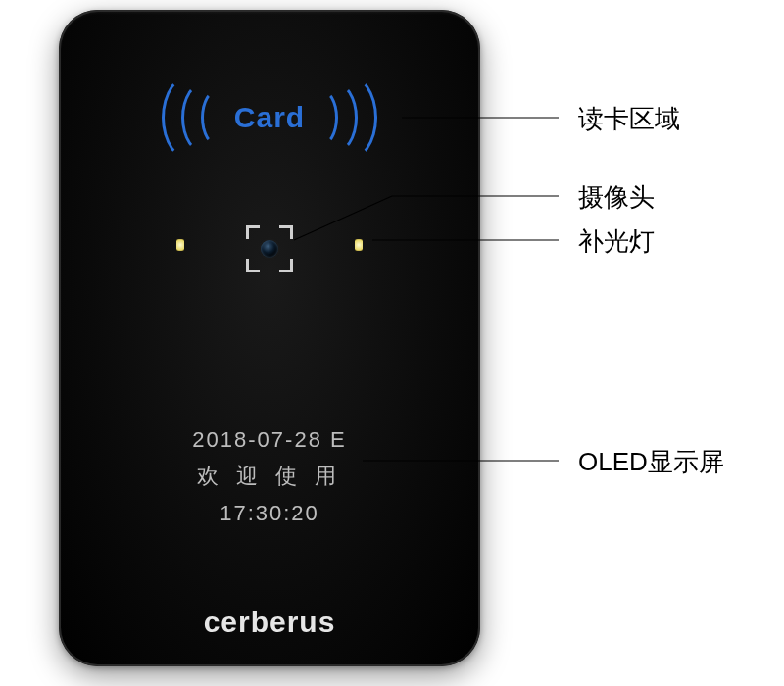 The image size is (784, 686). Describe the element at coordinates (270, 118) in the screenshot. I see `card-read-area: Card` at that location.